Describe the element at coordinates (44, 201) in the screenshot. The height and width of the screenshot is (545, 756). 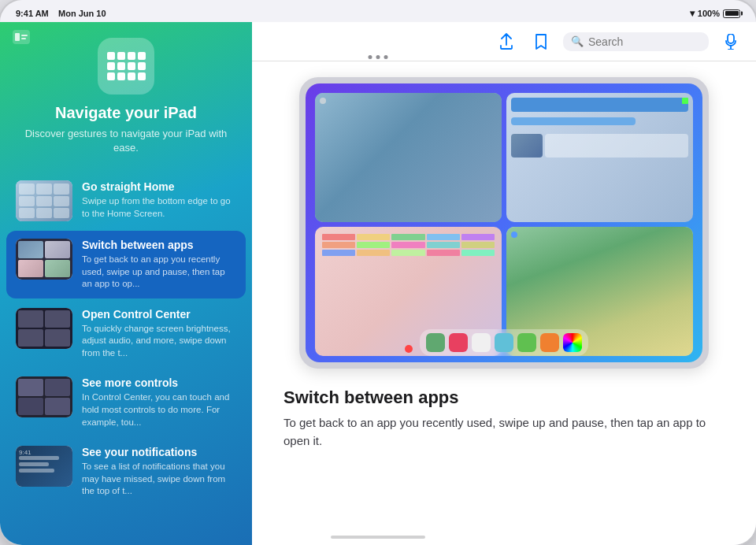
I see `thumb-home-grid` at that location.